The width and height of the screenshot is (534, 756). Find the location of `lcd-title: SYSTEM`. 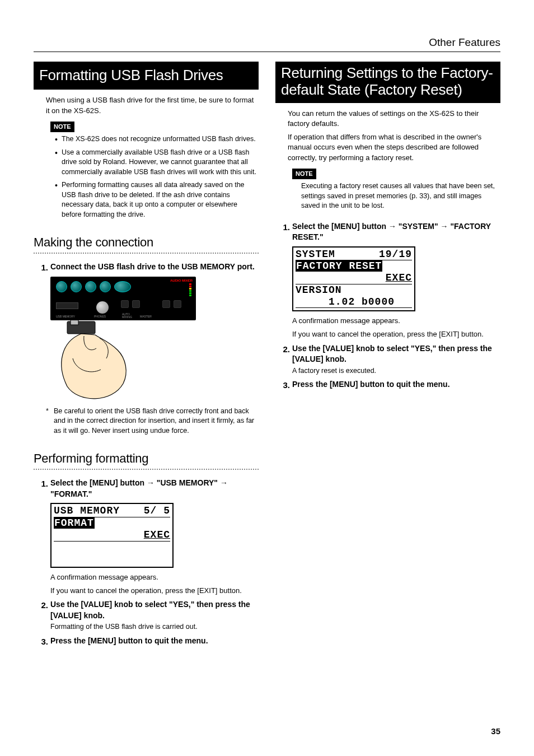

lcd-title: SYSTEM is located at coordinates (316, 254).